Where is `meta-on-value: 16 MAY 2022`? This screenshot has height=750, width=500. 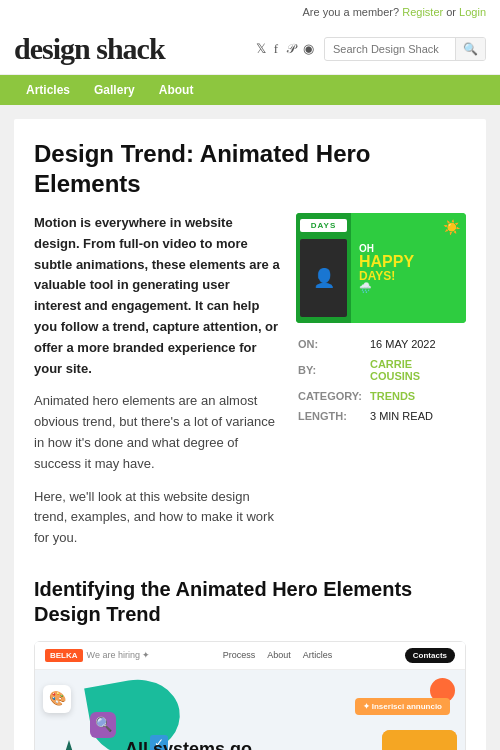 meta-on-value: 16 MAY 2022 is located at coordinates (417, 344).